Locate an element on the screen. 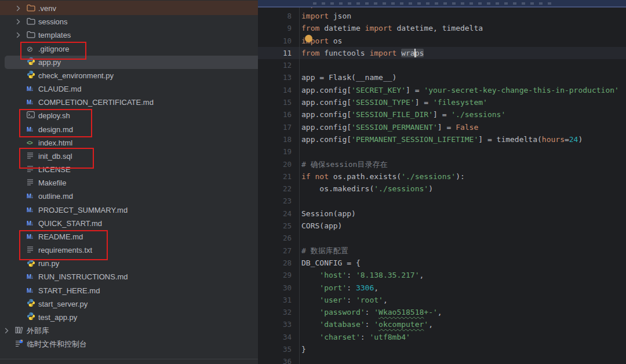 This screenshot has height=364, width=626. line-number: 14 is located at coordinates (279, 90).